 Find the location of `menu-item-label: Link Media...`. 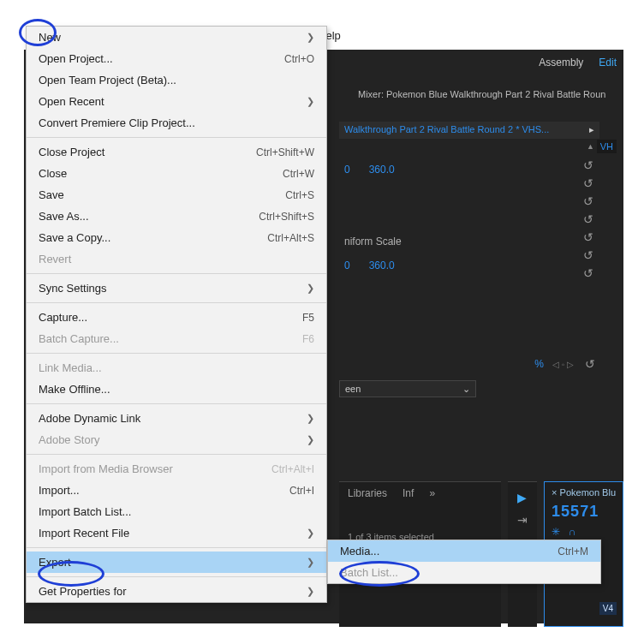

menu-item-label: Link Media... is located at coordinates (70, 368).